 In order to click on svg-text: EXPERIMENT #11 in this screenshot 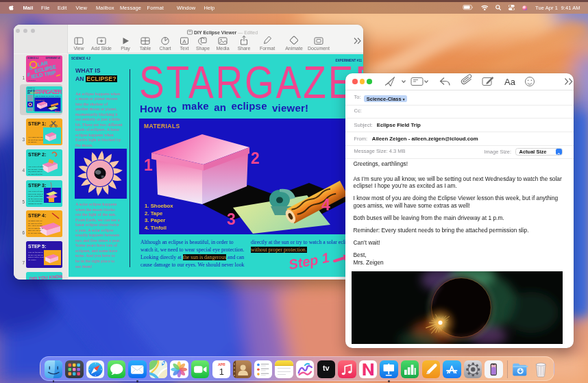, I will do `click(53, 58)`.